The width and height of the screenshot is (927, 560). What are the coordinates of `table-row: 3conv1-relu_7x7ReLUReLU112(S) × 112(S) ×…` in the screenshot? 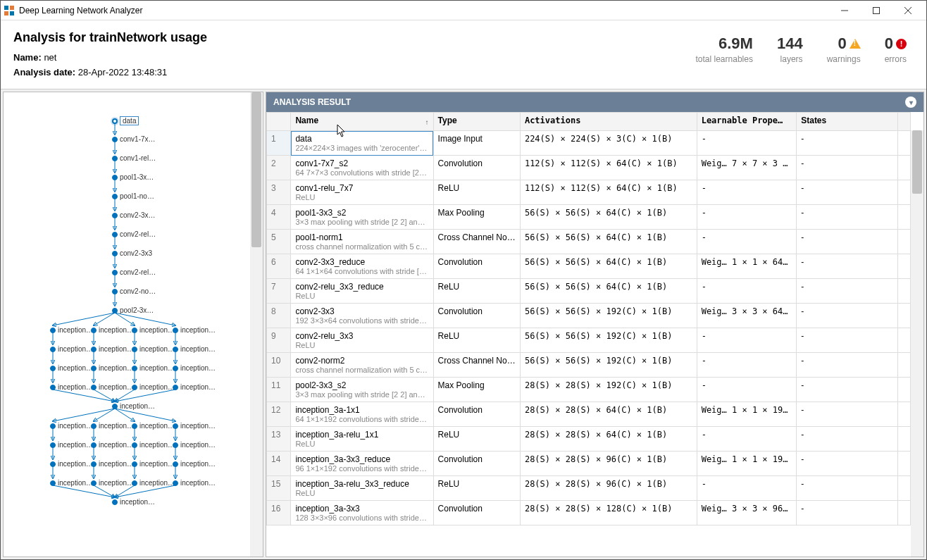 It's located at (589, 193).